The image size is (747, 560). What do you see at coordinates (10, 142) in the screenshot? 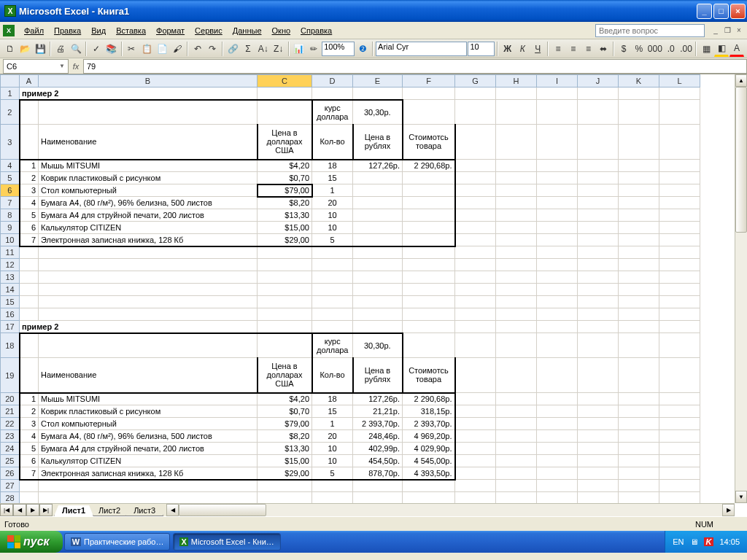
I see `row-header: 3` at bounding box center [10, 142].